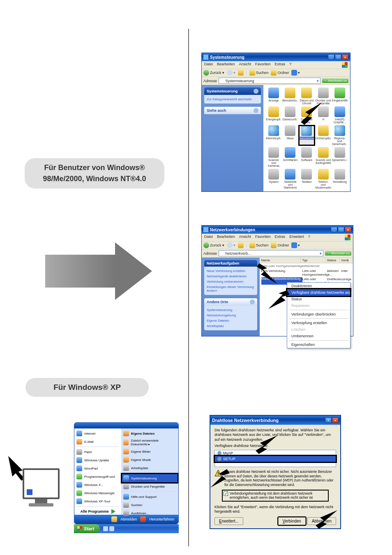 Image resolution: width=392 pixels, height=555 pixels. What do you see at coordinates (340, 96) in the screenshot?
I see `cp-item-4: Eingabehilfen` at bounding box center [340, 96].